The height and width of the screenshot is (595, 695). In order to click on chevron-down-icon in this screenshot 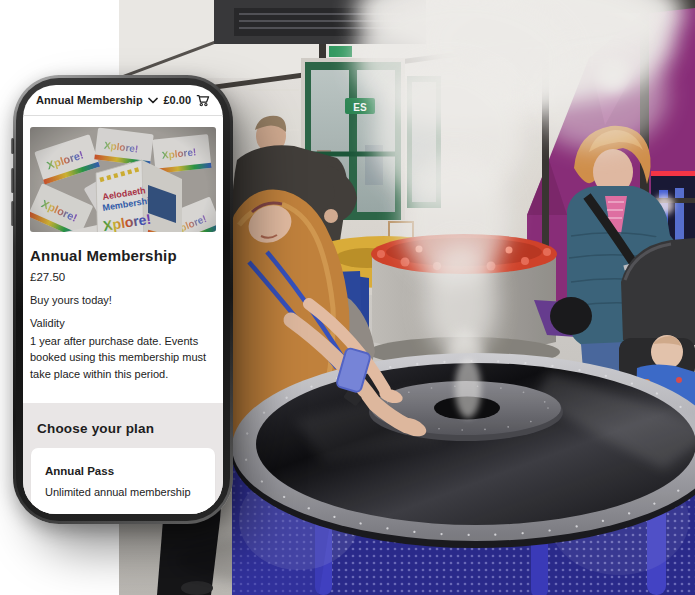, I will do `click(153, 100)`.